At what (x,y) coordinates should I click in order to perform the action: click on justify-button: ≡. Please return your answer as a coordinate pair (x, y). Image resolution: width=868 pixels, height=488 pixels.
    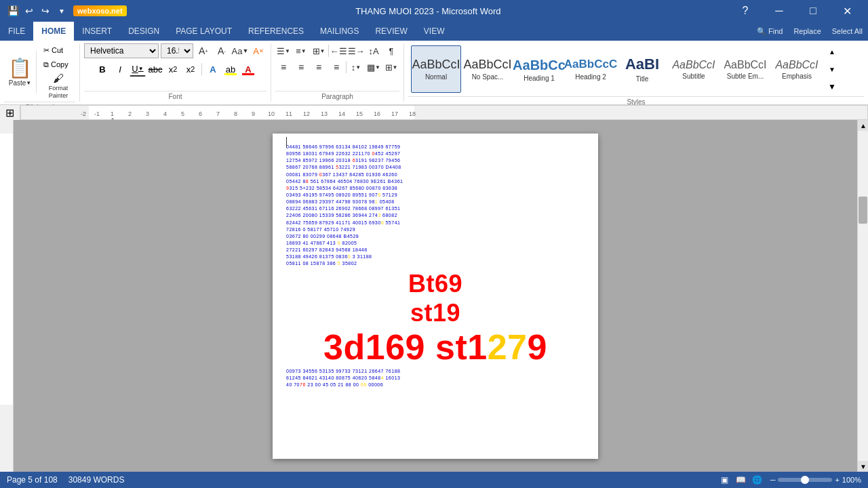
    Looking at the image, I should click on (336, 67).